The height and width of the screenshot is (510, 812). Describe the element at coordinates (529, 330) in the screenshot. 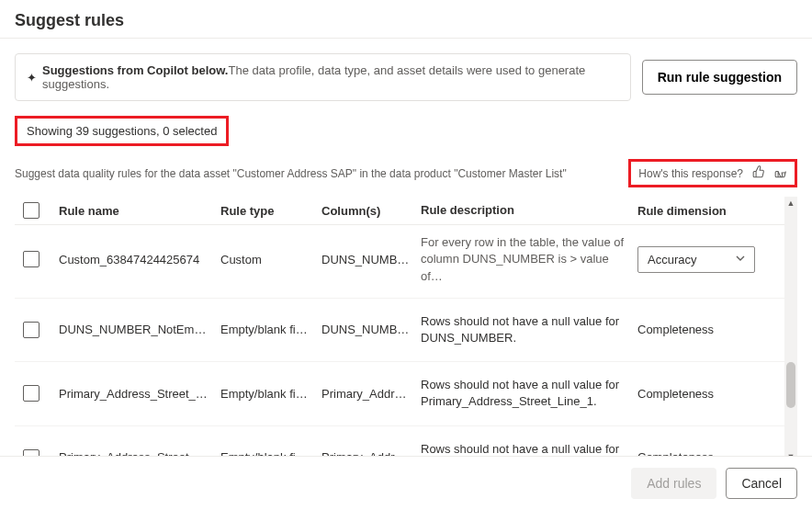

I see `description-cell: Rows should not have a null value for DU…` at that location.